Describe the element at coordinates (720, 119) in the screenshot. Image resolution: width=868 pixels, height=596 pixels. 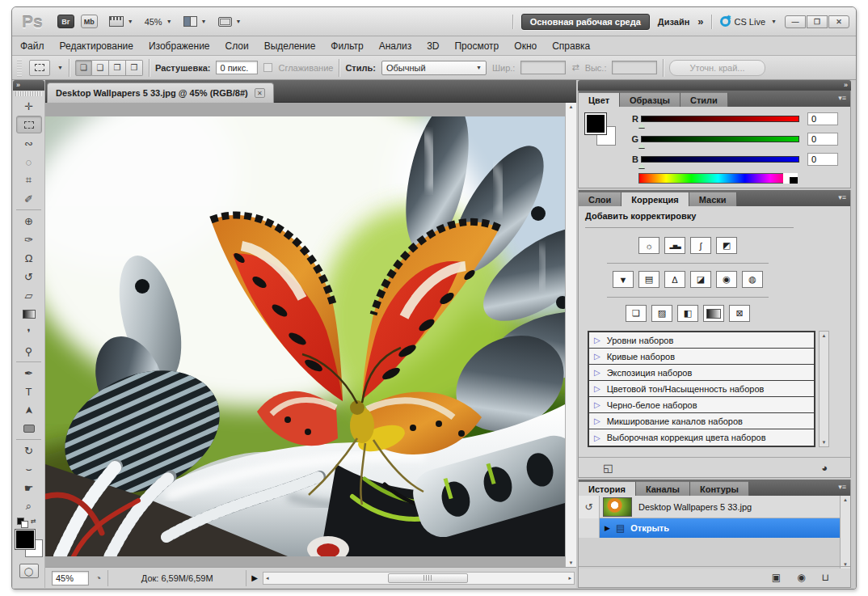
I see `red-slider` at that location.